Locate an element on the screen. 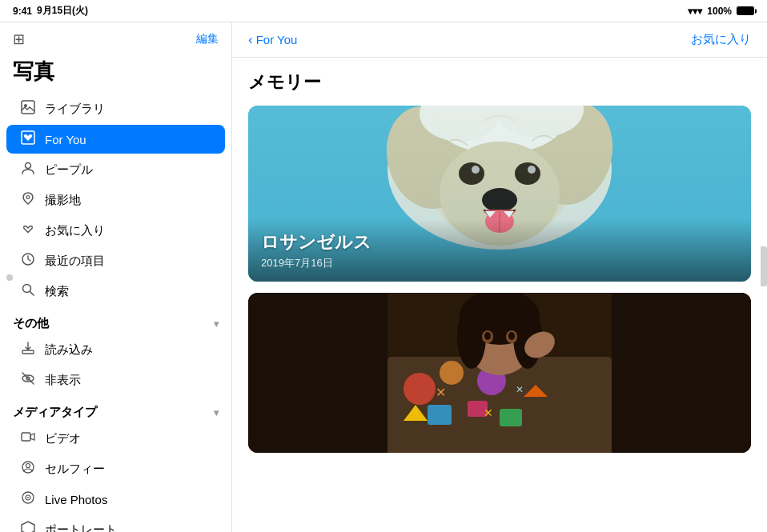 This screenshot has width=767, height=532. favorites-icon is located at coordinates (28, 230).